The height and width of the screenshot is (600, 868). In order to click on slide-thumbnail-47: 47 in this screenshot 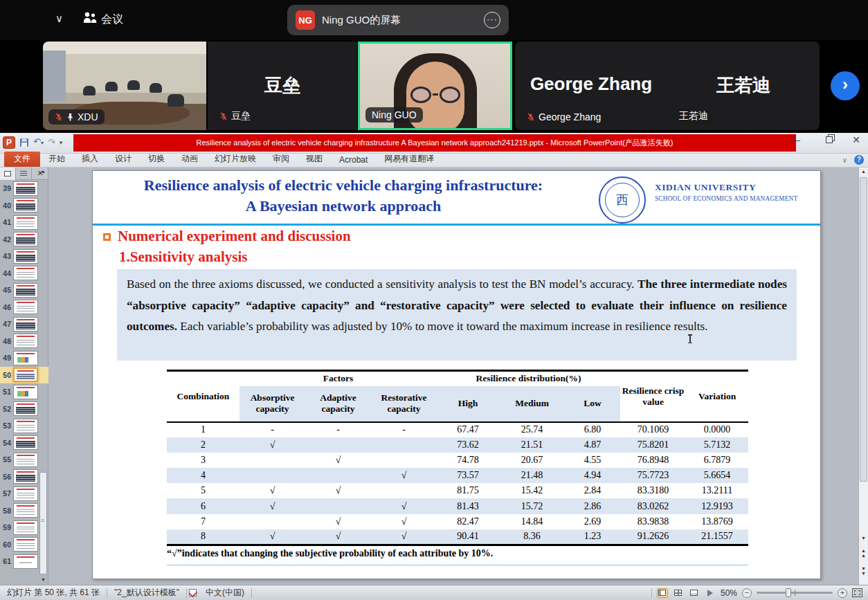, I will do `click(24, 324)`.